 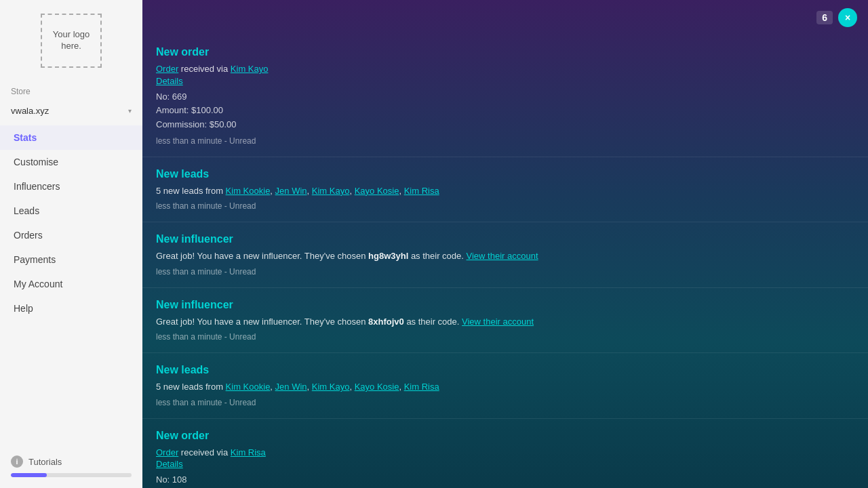 I want to click on detail-no-1: No: 669, so click(x=505, y=98).